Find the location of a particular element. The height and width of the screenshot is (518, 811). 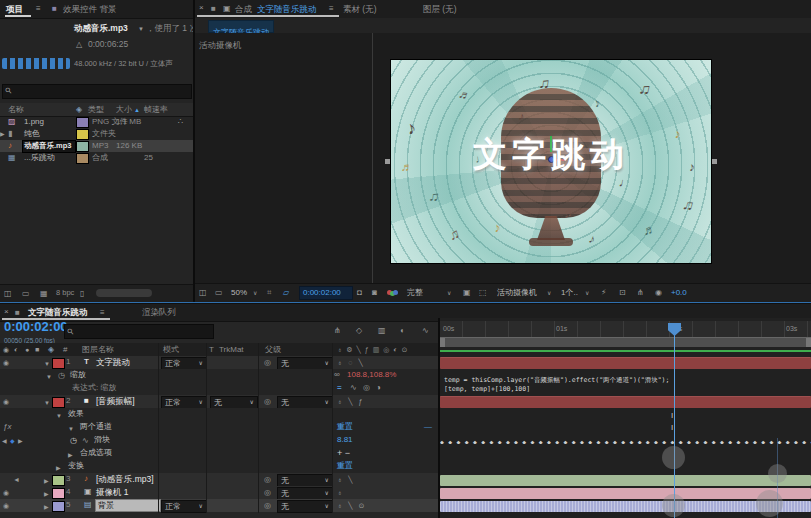

draft-3d-icon: ◇ is located at coordinates (359, 331).